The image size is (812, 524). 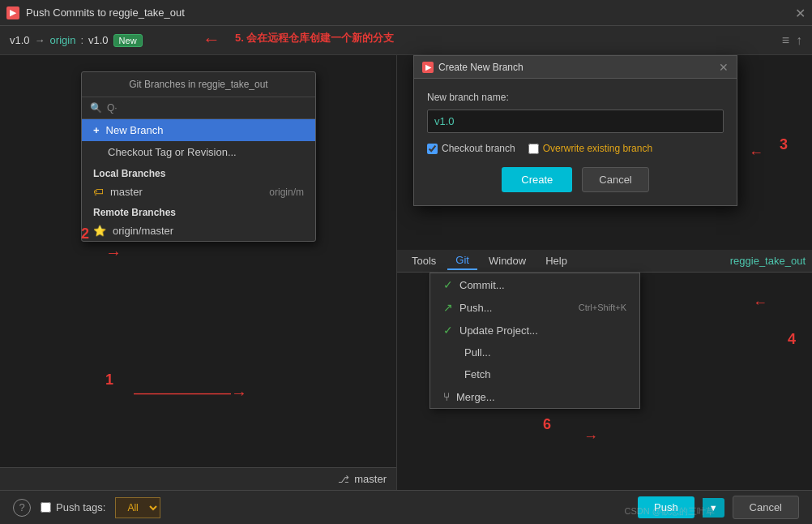 I want to click on push-item: ↗ Push... Ctrl+Shift+K, so click(x=535, y=307).